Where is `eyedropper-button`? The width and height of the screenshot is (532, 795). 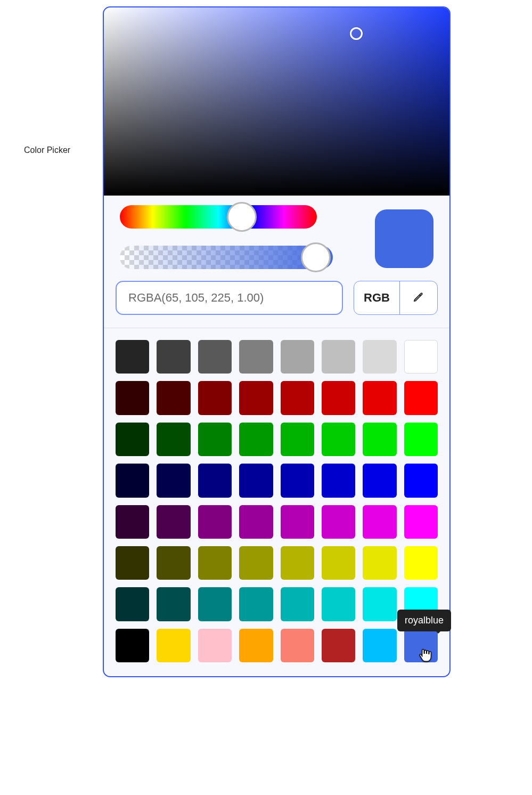
eyedropper-button is located at coordinates (419, 298).